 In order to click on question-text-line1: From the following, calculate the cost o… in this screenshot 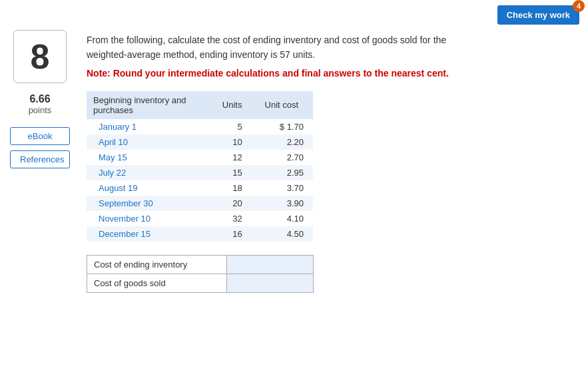, I will do `click(330, 48)`.